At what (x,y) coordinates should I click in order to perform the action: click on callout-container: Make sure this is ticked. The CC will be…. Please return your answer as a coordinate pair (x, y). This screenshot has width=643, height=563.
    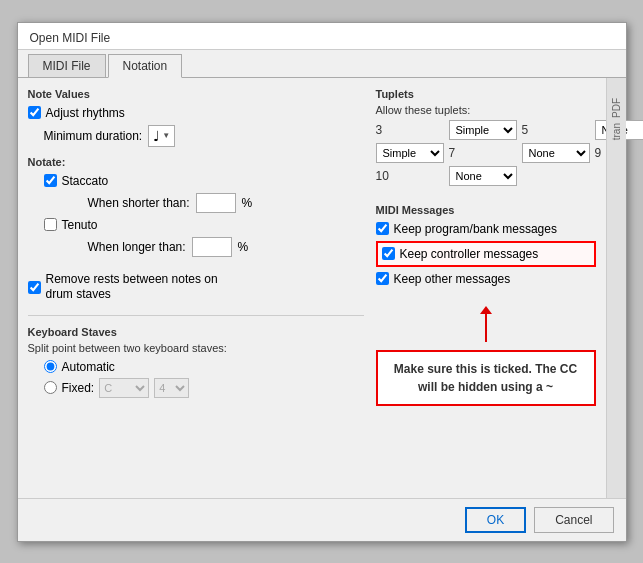
    Looking at the image, I should click on (486, 356).